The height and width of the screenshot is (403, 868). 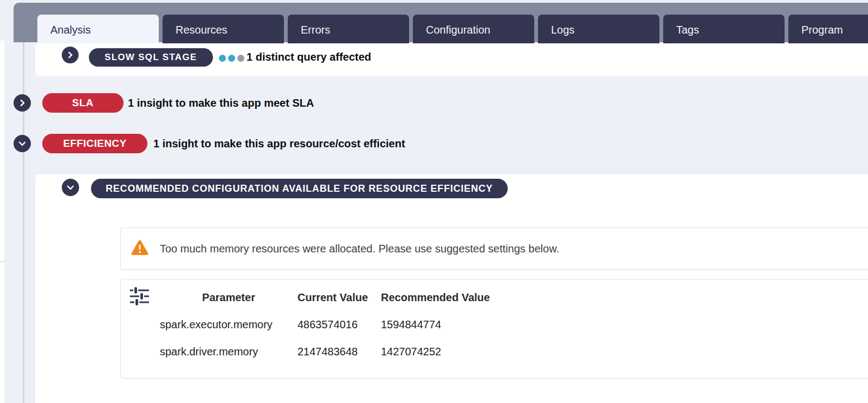 I want to click on sliders-icon, so click(x=139, y=297).